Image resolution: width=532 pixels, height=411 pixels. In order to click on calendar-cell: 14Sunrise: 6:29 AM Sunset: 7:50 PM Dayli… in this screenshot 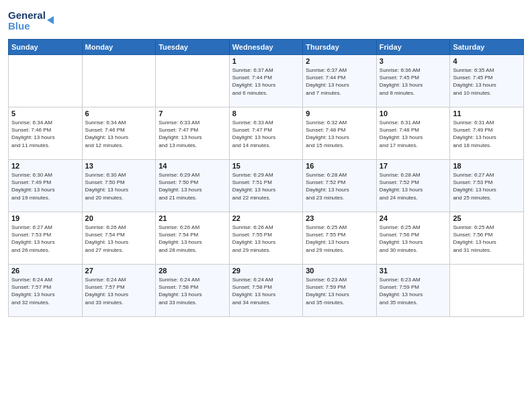, I will do `click(193, 186)`.